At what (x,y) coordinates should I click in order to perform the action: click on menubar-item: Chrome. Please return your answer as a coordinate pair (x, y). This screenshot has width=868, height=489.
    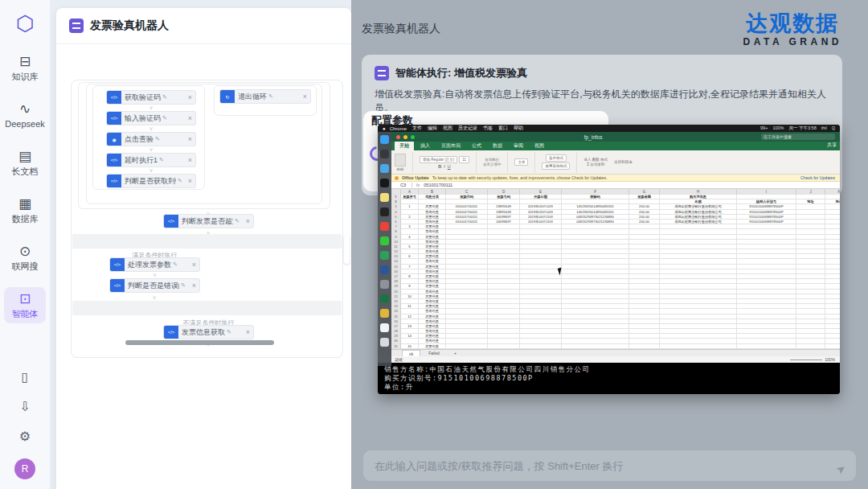
    Looking at the image, I should click on (399, 129).